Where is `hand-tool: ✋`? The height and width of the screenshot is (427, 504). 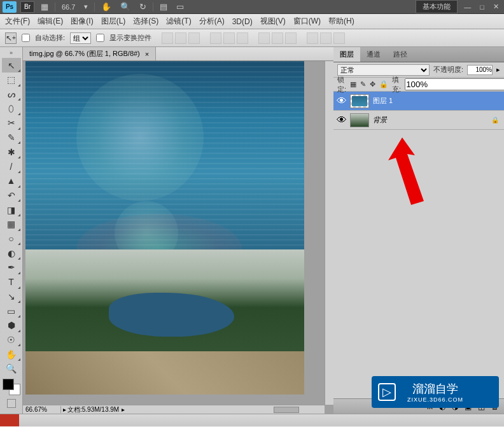 hand-tool: ✋ is located at coordinates (11, 354).